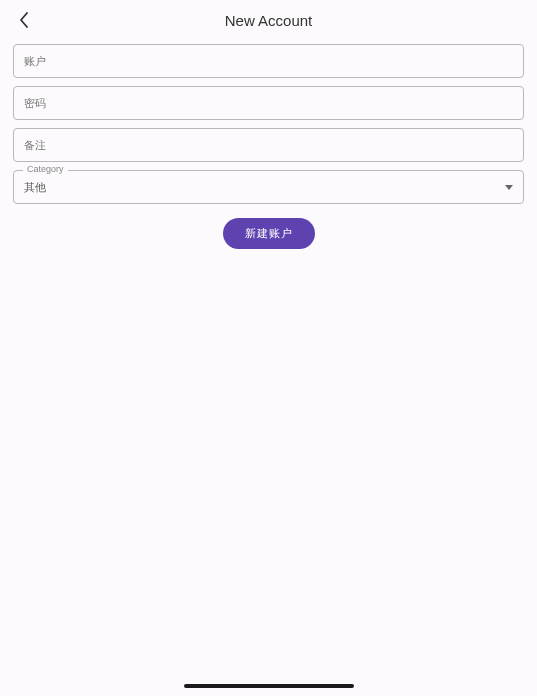 The image size is (537, 696). What do you see at coordinates (269, 234) in the screenshot?
I see `create-account-button: 新建账户` at bounding box center [269, 234].